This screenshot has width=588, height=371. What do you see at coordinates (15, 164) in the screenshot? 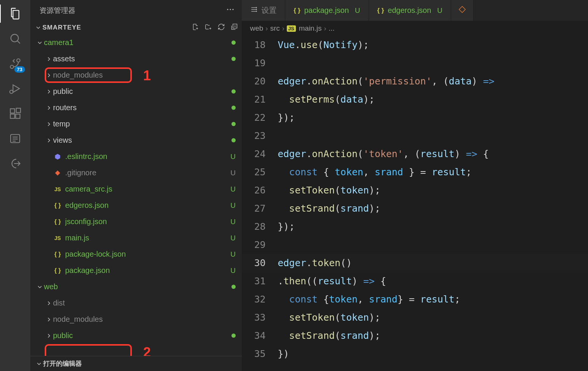
I see `activity-logout` at bounding box center [15, 164].